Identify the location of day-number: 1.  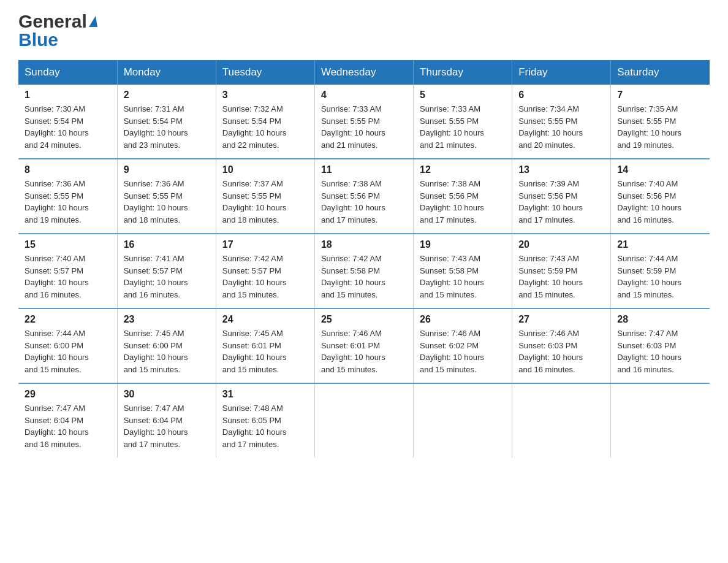
(67, 95).